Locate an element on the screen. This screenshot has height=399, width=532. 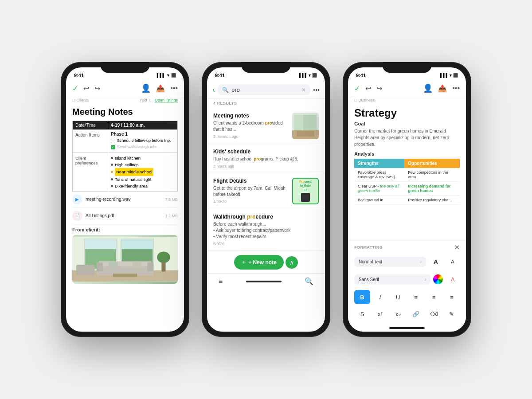
font-highlight-btn: A is located at coordinates (453, 279).